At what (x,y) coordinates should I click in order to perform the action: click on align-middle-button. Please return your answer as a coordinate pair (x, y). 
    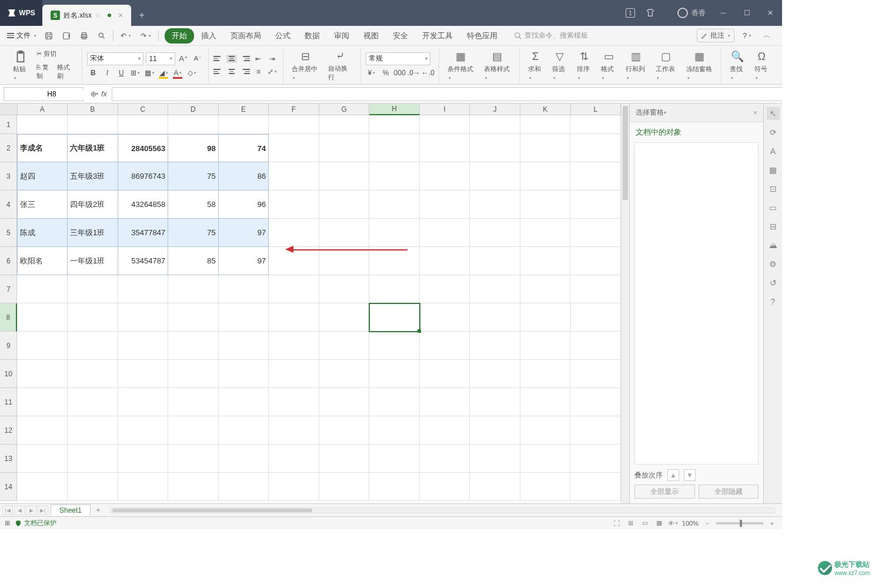
    Looking at the image, I should click on (232, 59).